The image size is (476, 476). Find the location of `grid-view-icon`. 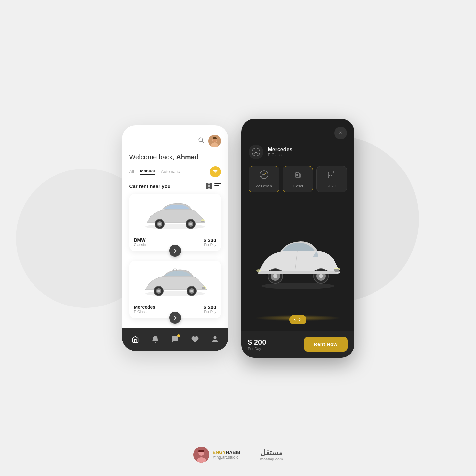

grid-view-icon is located at coordinates (209, 186).